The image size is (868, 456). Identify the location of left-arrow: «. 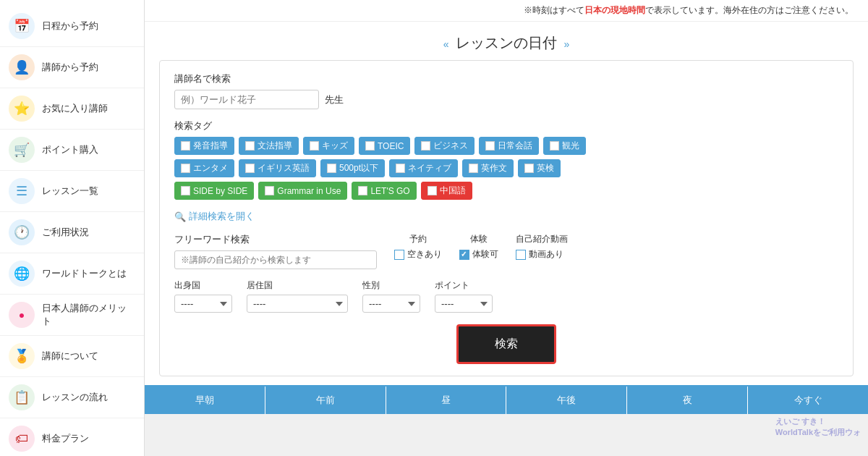
(446, 44).